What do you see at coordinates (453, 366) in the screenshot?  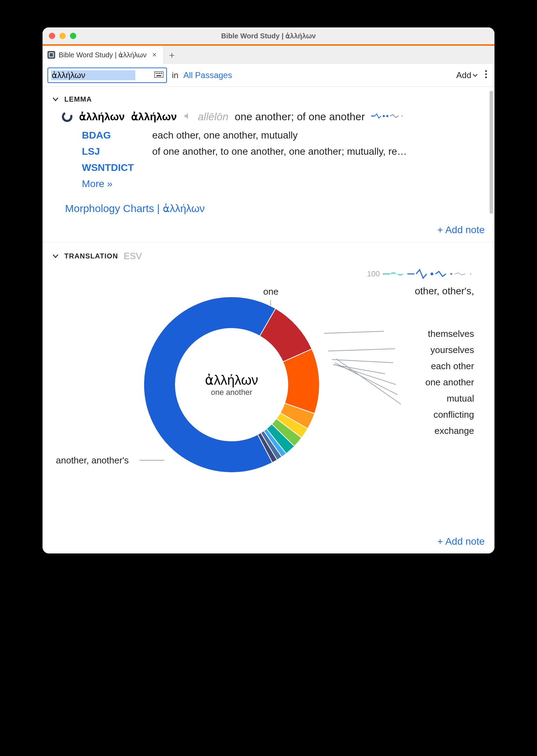 I see `chart-label-each-other: each other` at bounding box center [453, 366].